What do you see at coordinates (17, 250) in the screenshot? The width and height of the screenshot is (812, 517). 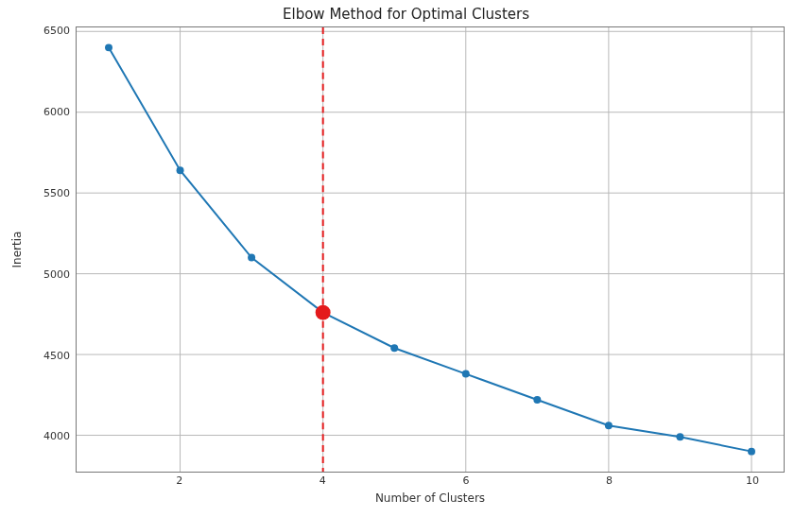 I see `y-axis-label: Inertia` at bounding box center [17, 250].